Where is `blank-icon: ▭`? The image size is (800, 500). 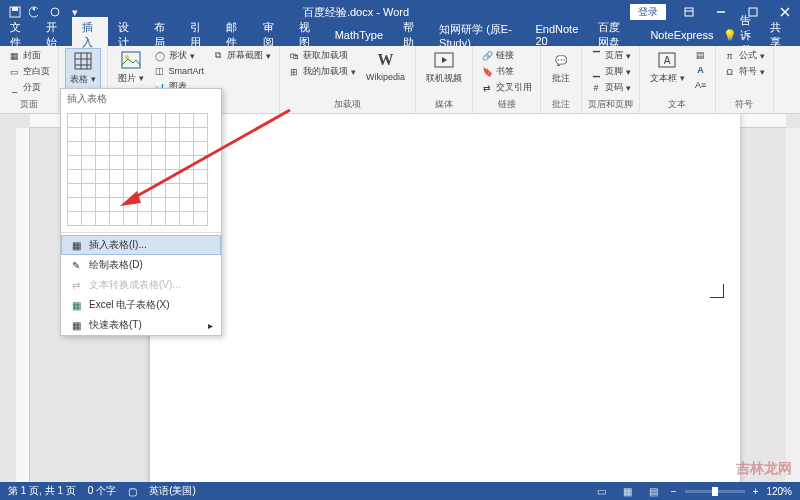 blank-icon: ▭ is located at coordinates (14, 72).